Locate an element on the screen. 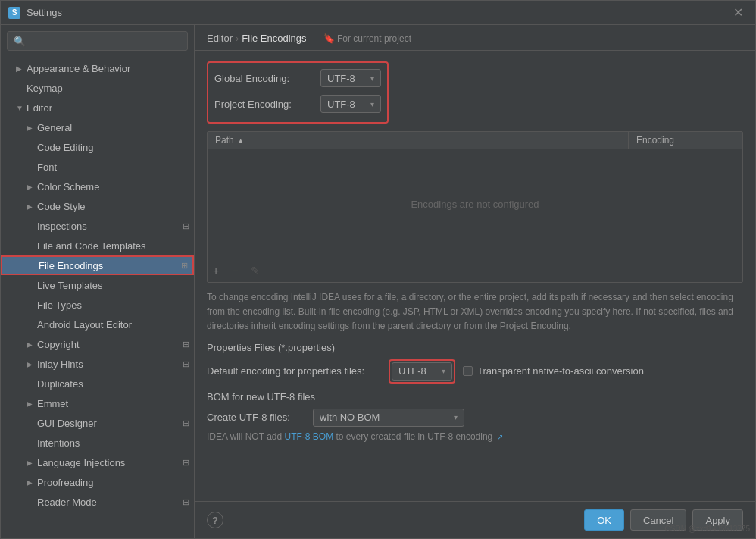  close-button: ✕ is located at coordinates (738, 12).